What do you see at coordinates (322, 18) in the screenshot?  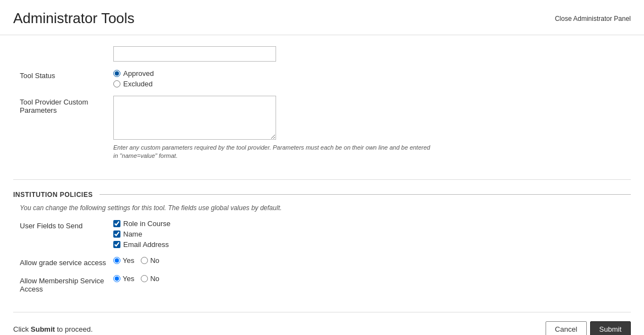 I see `page-header: Administrator Tools Close Administrator …` at bounding box center [322, 18].